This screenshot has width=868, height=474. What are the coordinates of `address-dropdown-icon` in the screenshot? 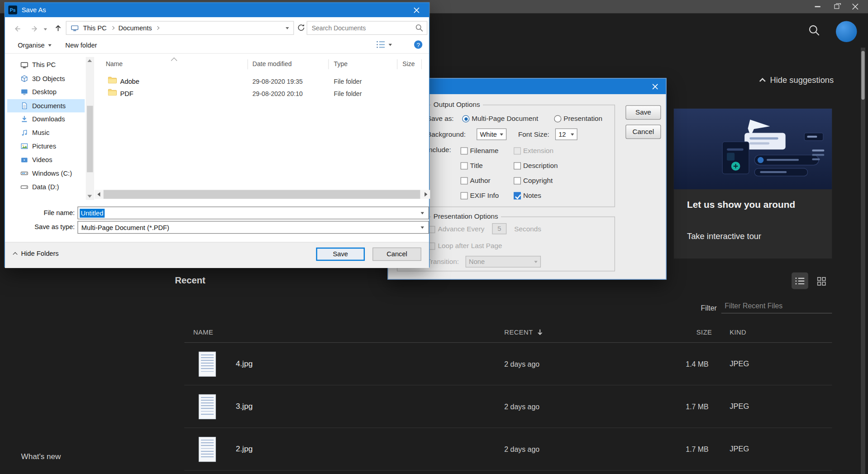 It's located at (287, 28).